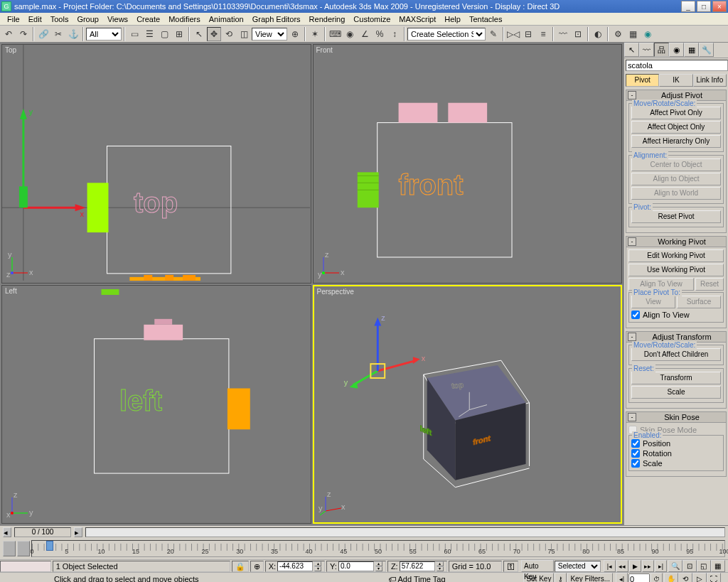 The width and height of the screenshot is (728, 582). I want to click on z-coord-field, so click(417, 566).